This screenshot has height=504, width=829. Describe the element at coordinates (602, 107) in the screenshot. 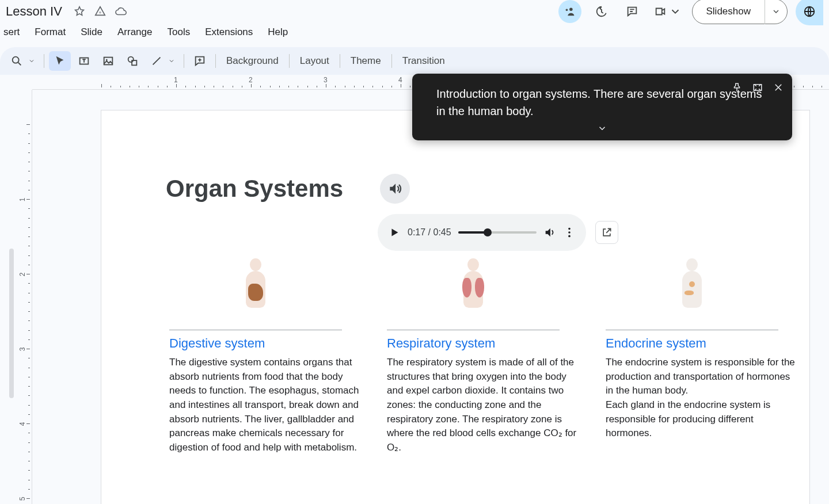

I see `caption-popup: Introduction to organ systems. There are…` at that location.